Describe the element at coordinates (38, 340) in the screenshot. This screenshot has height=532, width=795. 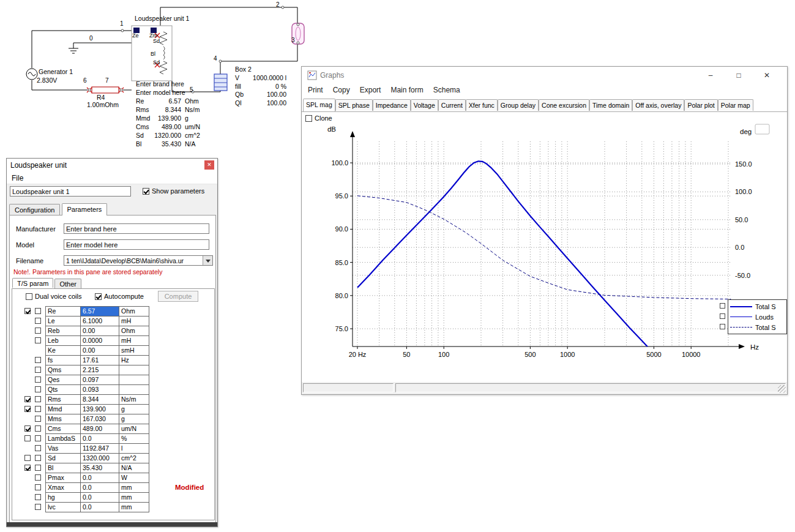
I see `ts-lock-checkbox-leb` at that location.